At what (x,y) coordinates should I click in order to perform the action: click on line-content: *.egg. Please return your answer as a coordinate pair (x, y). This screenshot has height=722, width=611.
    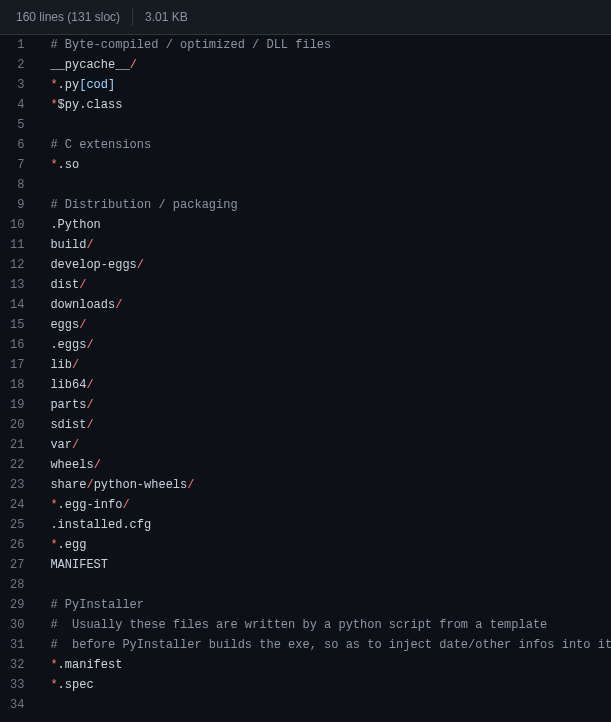
    Looking at the image, I should click on (322, 545).